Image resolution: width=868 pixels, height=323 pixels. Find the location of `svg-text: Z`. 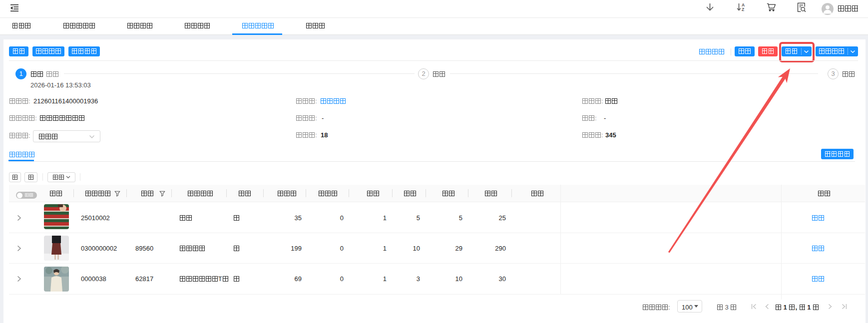

svg-text: Z is located at coordinates (743, 9).